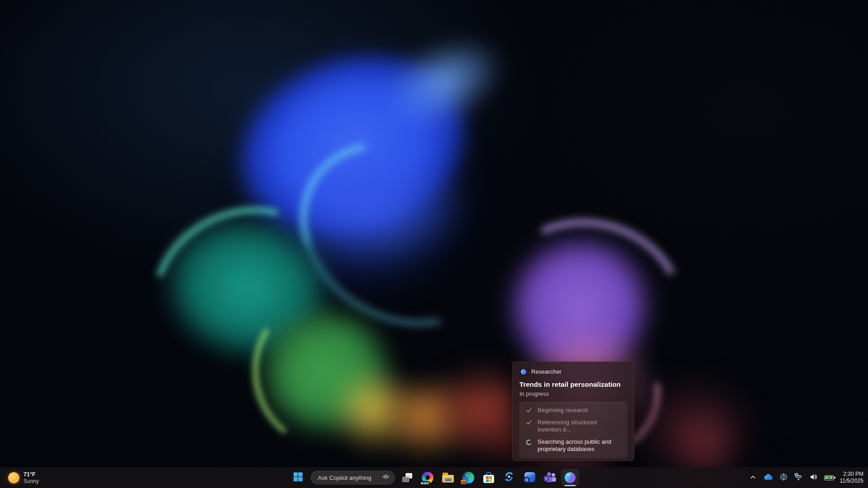 The width and height of the screenshot is (868, 488). What do you see at coordinates (468, 478) in the screenshot?
I see `edge-browser-button` at bounding box center [468, 478].